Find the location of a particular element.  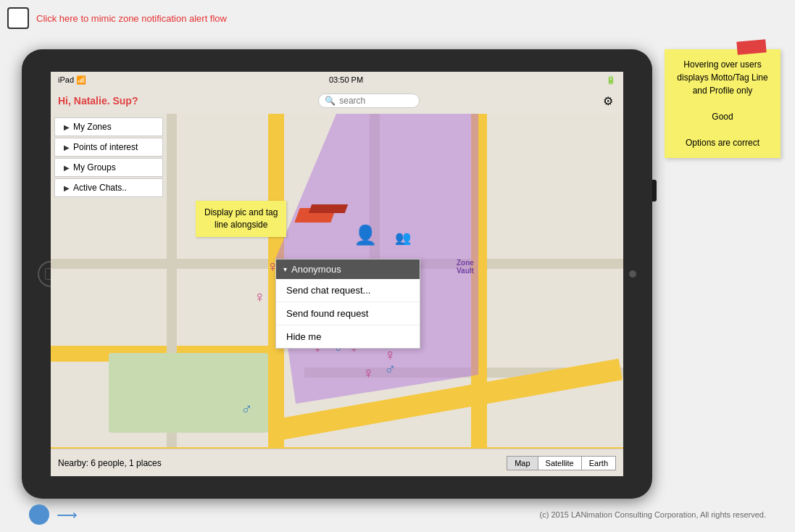

notification-label: Click here to mimic zone notification al… is located at coordinates (132, 19).